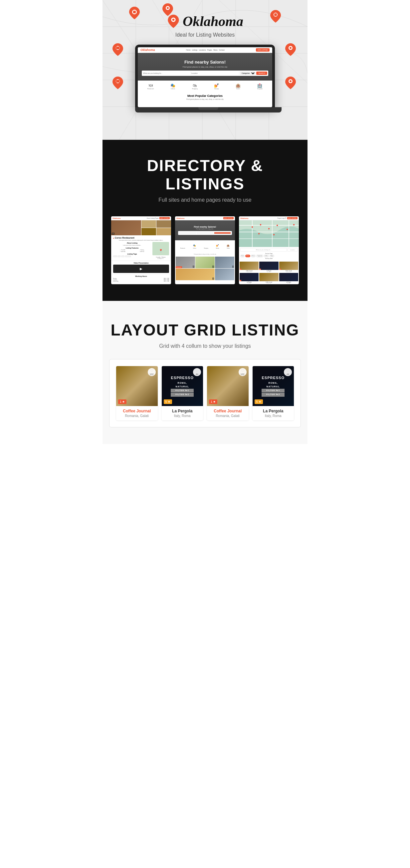 This screenshot has width=410, height=868. What do you see at coordinates (205, 62) in the screenshot?
I see `screen-hero-title: Find nearby Salons!` at bounding box center [205, 62].